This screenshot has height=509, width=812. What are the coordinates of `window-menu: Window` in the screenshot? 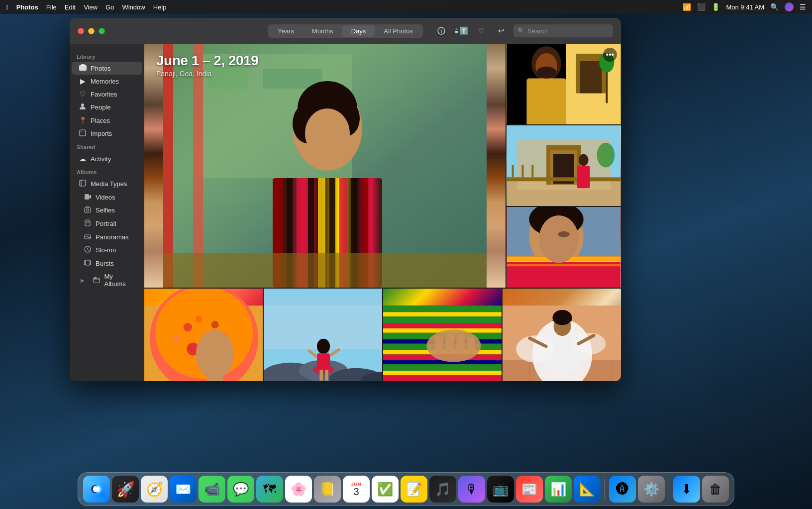 It's located at (133, 7).